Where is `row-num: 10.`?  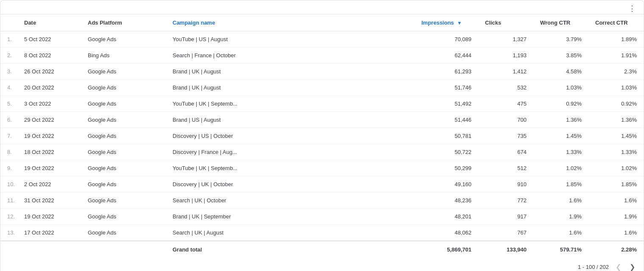
row-num: 10. is located at coordinates (9, 184).